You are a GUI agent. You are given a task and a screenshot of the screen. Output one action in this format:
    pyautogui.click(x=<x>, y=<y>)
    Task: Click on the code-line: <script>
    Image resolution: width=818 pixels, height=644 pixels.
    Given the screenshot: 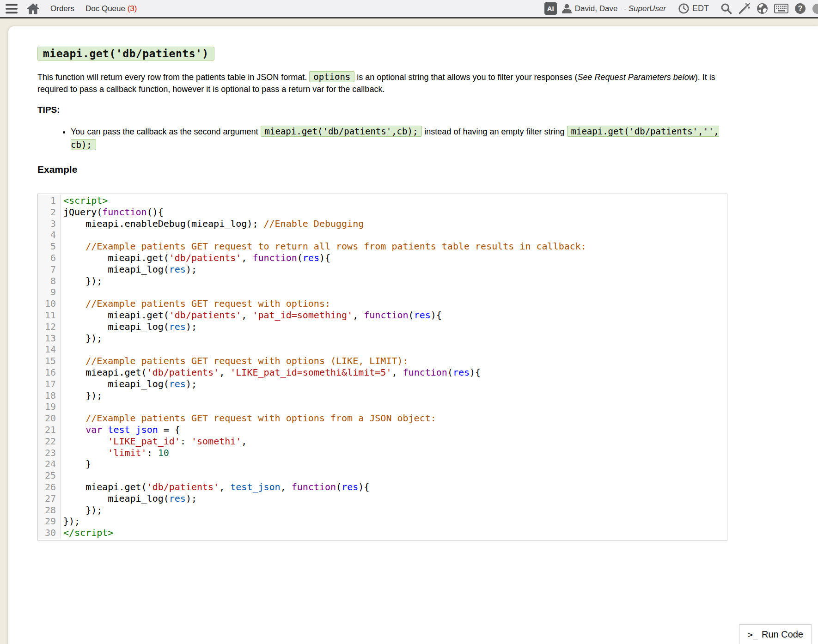 What is the action you would take?
    pyautogui.click(x=394, y=200)
    